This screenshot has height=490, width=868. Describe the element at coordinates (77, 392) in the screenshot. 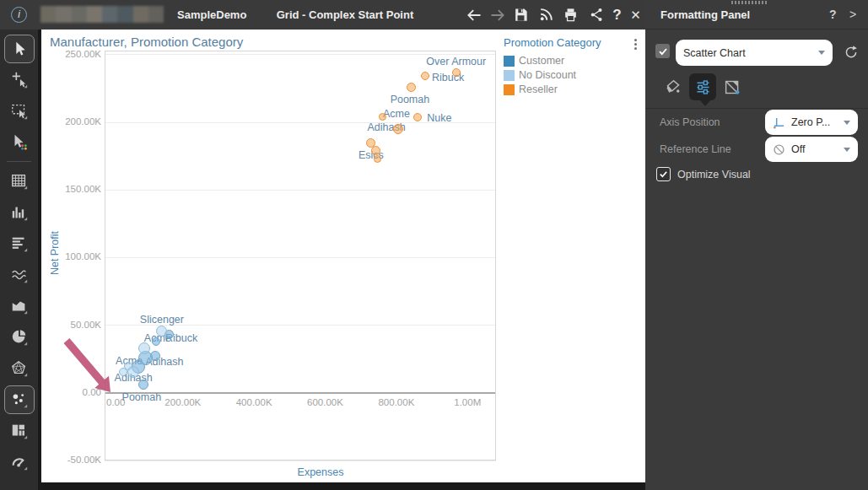

I see `y-axis-tick-label: 0.00` at that location.